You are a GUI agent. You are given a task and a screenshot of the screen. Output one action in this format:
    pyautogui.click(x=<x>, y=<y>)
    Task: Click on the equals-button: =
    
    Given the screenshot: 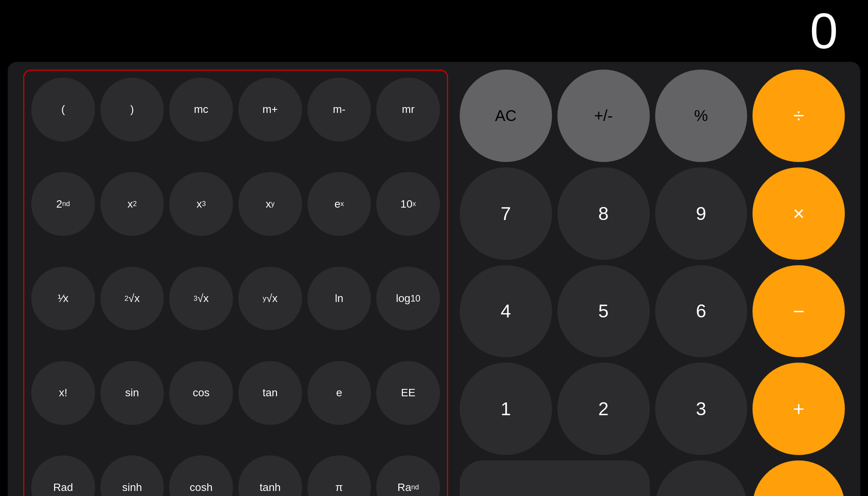 What is the action you would take?
    pyautogui.click(x=799, y=478)
    